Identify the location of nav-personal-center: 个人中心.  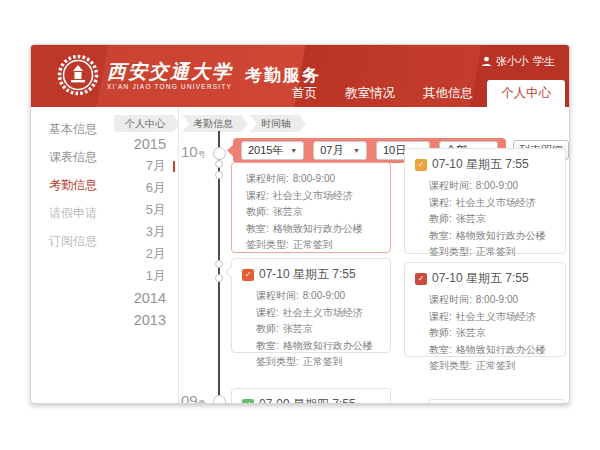
(526, 94).